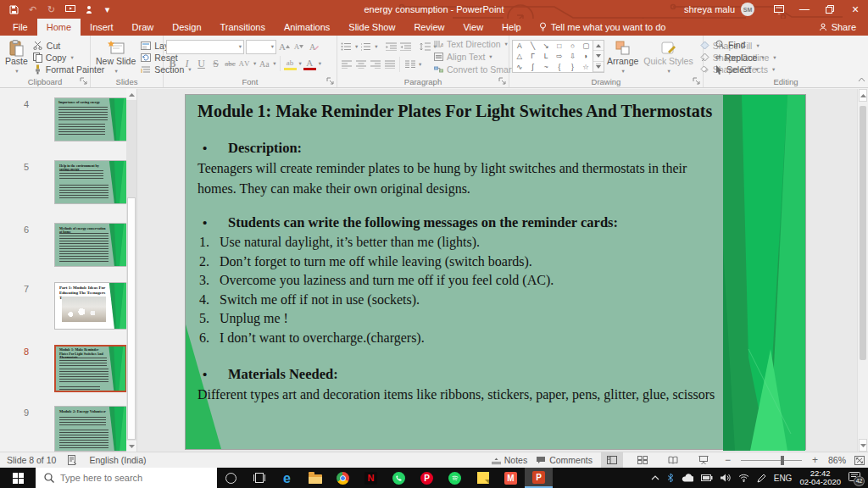  What do you see at coordinates (460, 179) in the screenshot?
I see `description-body: Teenagers will create reminder plates to…` at bounding box center [460, 179].